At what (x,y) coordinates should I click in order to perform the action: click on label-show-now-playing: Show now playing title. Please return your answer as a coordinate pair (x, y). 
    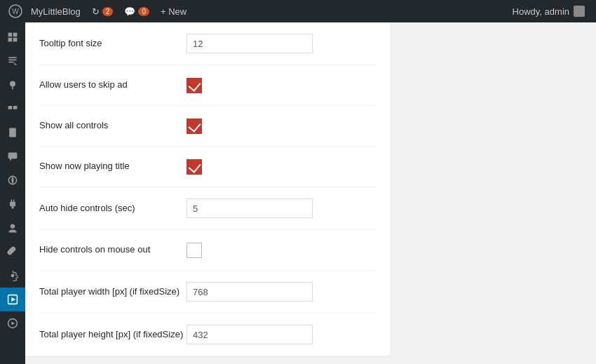
    Looking at the image, I should click on (113, 166).